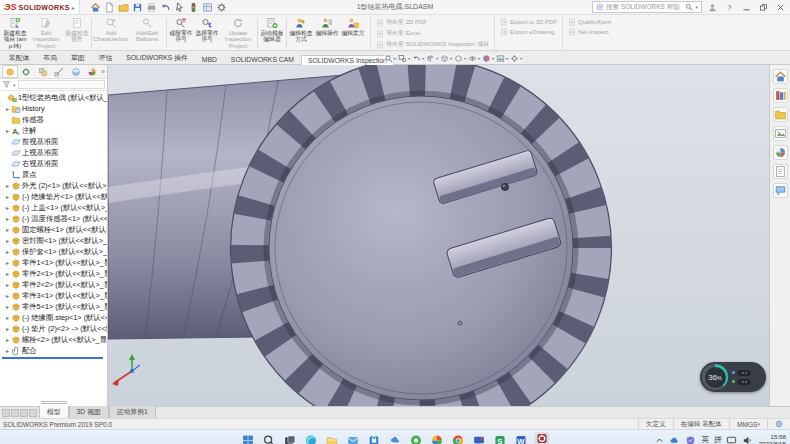  Describe the element at coordinates (89, 412) in the screenshot. I see `view-tab-3D 视图: 3D 视图` at that location.